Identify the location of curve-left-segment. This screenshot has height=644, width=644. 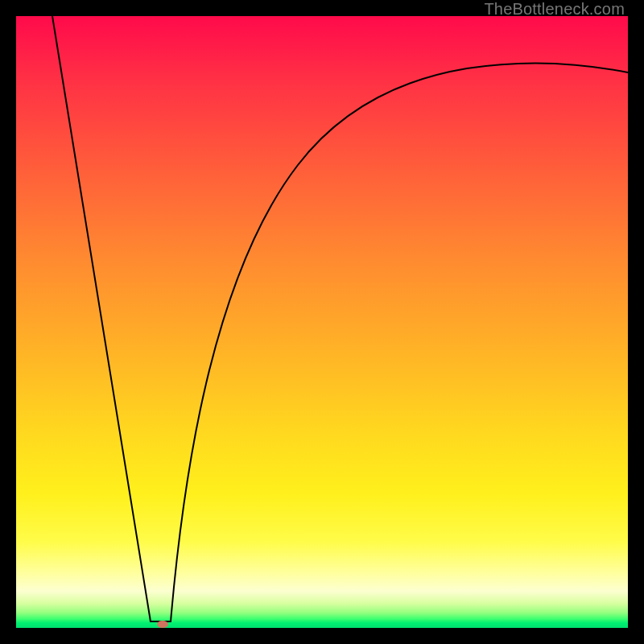
(101, 319).